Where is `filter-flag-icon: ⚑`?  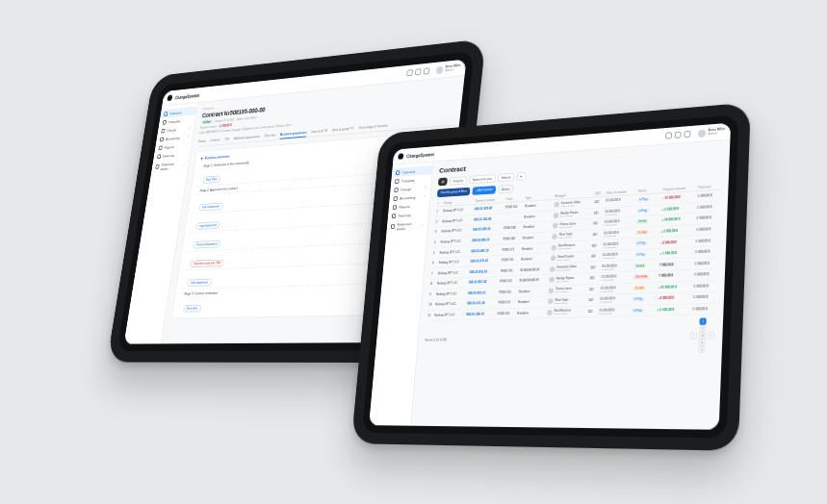 filter-flag-icon: ⚑ is located at coordinates (521, 177).